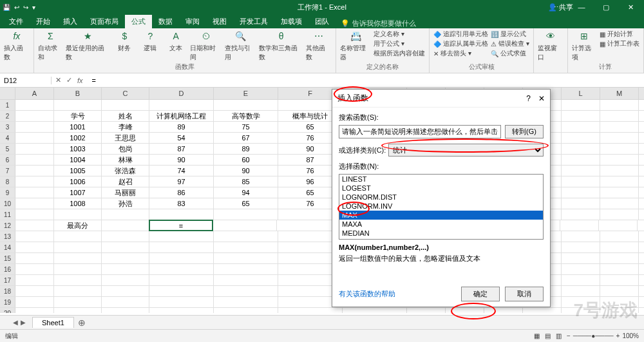  What do you see at coordinates (35, 182) in the screenshot?
I see `cell-A8` at bounding box center [35, 182].